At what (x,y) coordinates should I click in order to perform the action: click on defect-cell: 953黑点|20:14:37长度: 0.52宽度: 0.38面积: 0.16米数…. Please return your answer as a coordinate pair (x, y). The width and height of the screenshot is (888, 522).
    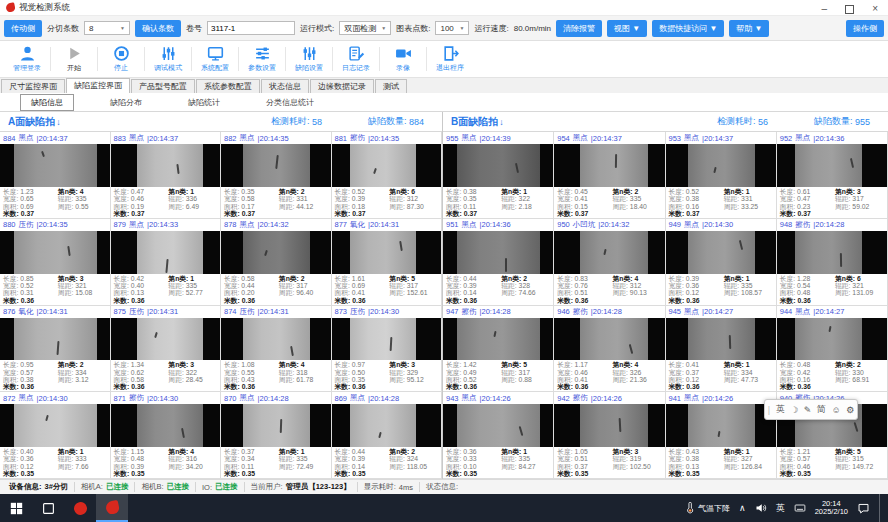
    Looking at the image, I should click on (722, 176).